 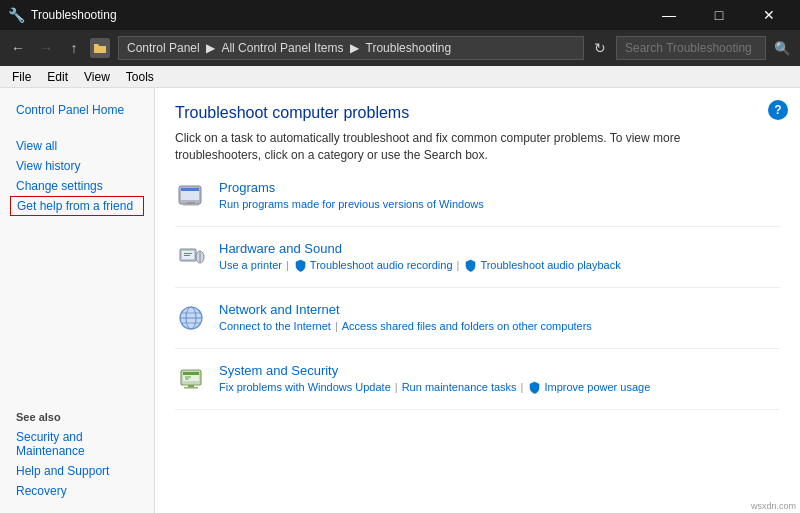 I want to click on hardware-icon, so click(x=191, y=257).